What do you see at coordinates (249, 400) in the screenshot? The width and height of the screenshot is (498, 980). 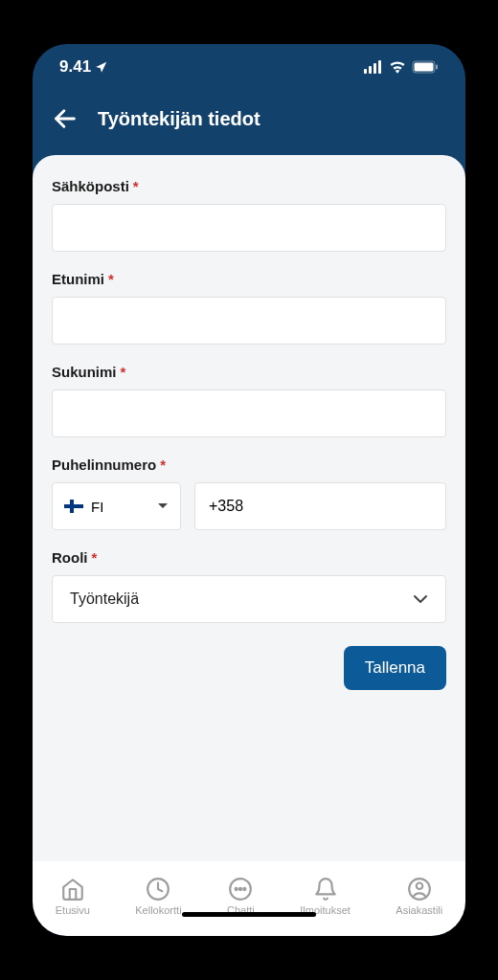 I see `lastname-group: Sukunimi *` at bounding box center [249, 400].